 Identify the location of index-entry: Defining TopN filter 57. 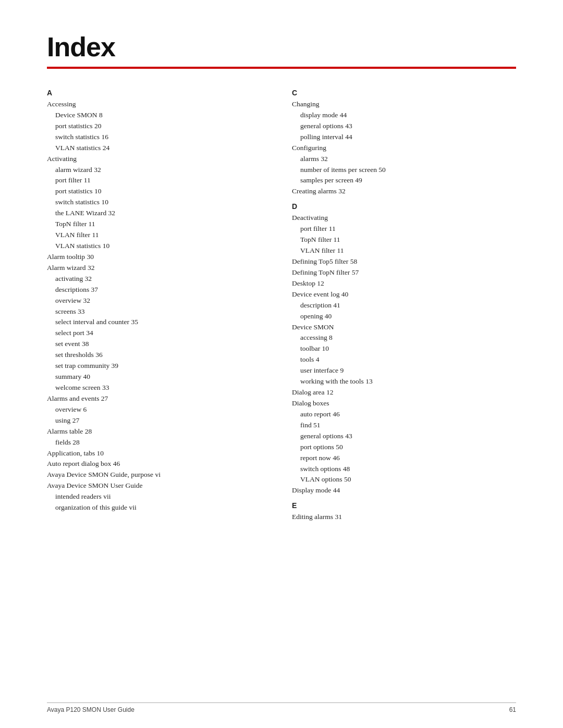
(404, 273).